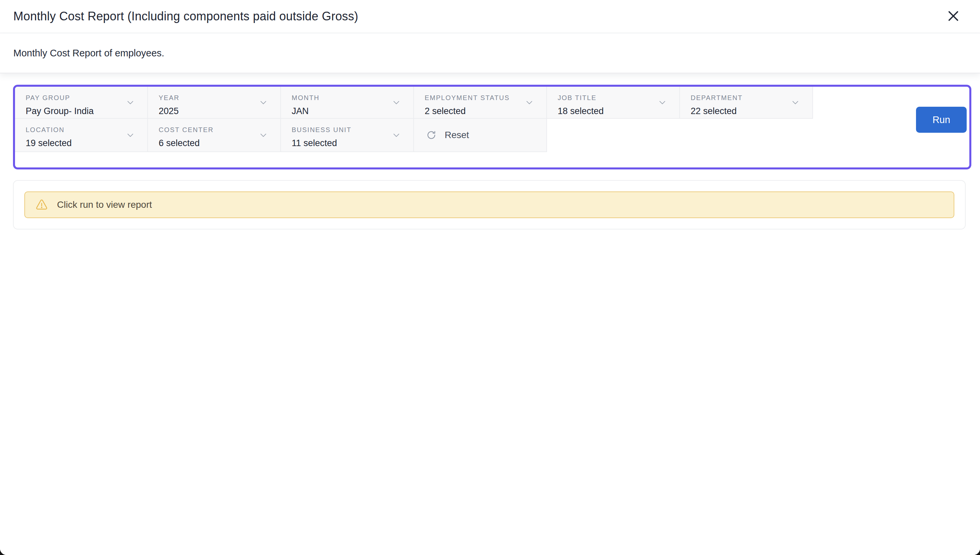  Describe the element at coordinates (457, 135) in the screenshot. I see `reset-label: Reset` at that location.